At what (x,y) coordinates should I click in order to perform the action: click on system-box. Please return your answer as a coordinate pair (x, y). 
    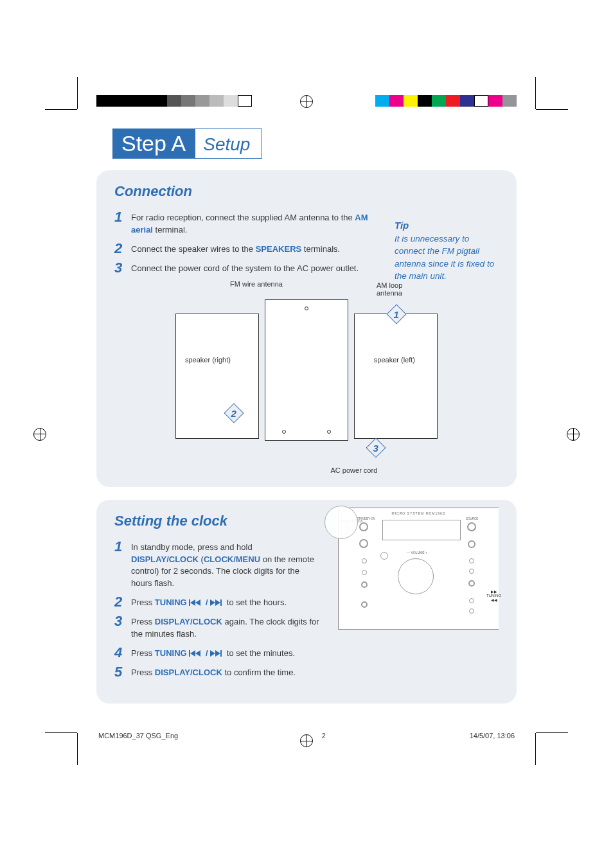
    Looking at the image, I should click on (306, 370).